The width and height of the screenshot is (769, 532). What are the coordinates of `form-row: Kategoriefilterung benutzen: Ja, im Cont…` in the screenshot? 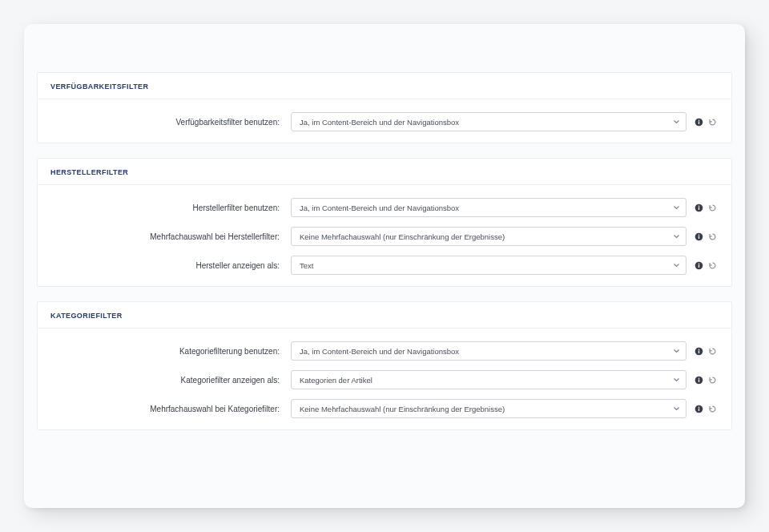 It's located at (384, 351).